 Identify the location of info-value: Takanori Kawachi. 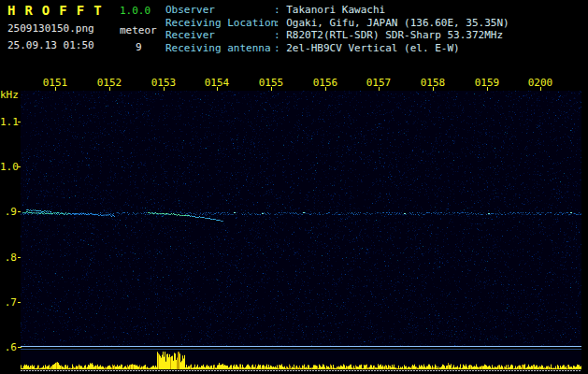
(336, 9).